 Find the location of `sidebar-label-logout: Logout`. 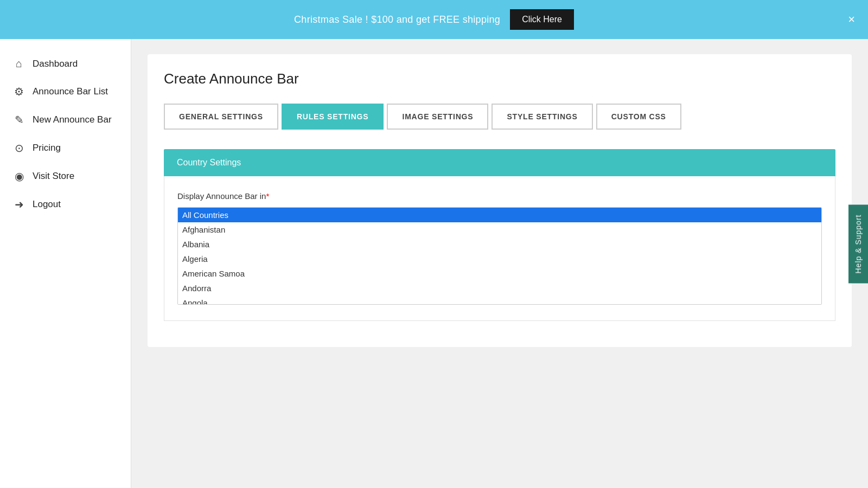

sidebar-label-logout: Logout is located at coordinates (47, 204).